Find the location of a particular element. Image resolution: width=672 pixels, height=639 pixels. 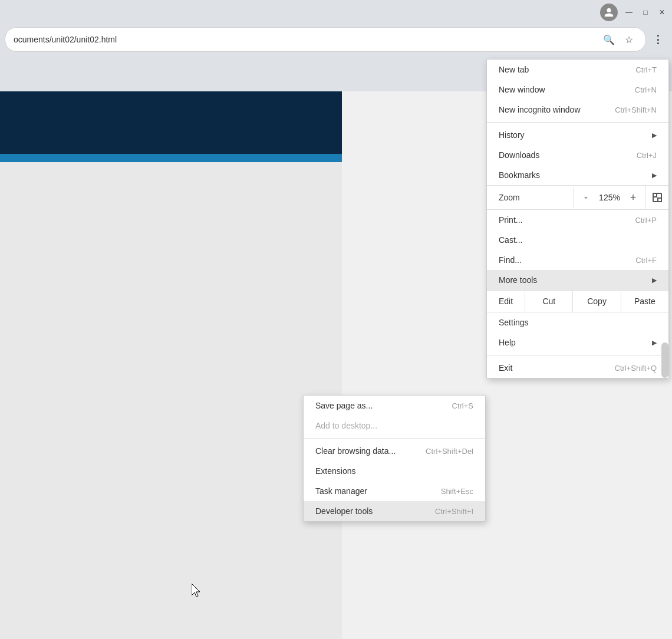

zoom-decrease-button: - is located at coordinates (586, 197).